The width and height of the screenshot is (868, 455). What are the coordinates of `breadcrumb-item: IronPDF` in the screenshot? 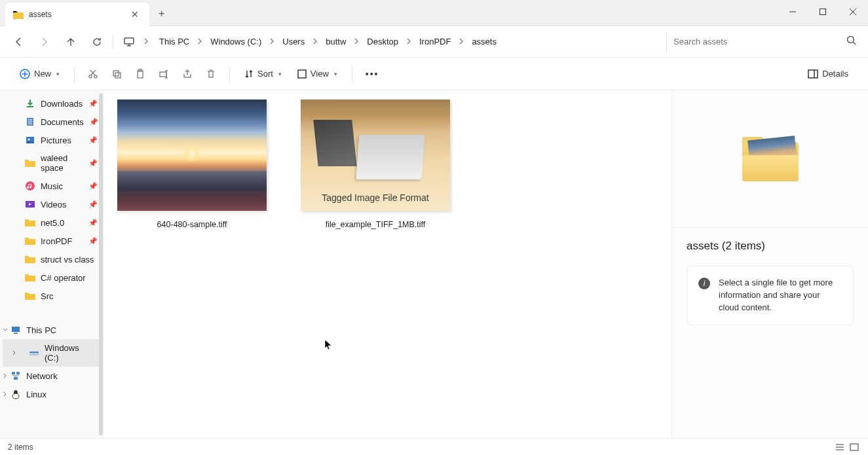 It's located at (435, 42).